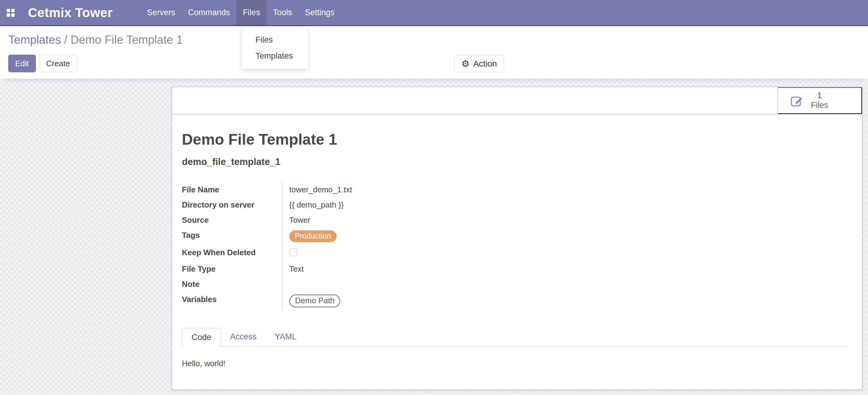  I want to click on keep-when-deleted-checkbox, so click(293, 253).